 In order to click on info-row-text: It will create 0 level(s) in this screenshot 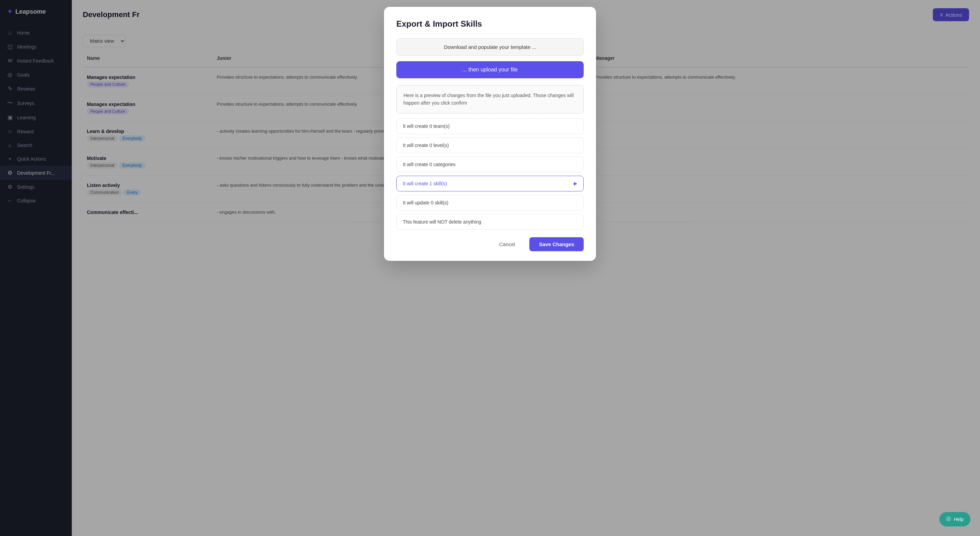, I will do `click(426, 145)`.